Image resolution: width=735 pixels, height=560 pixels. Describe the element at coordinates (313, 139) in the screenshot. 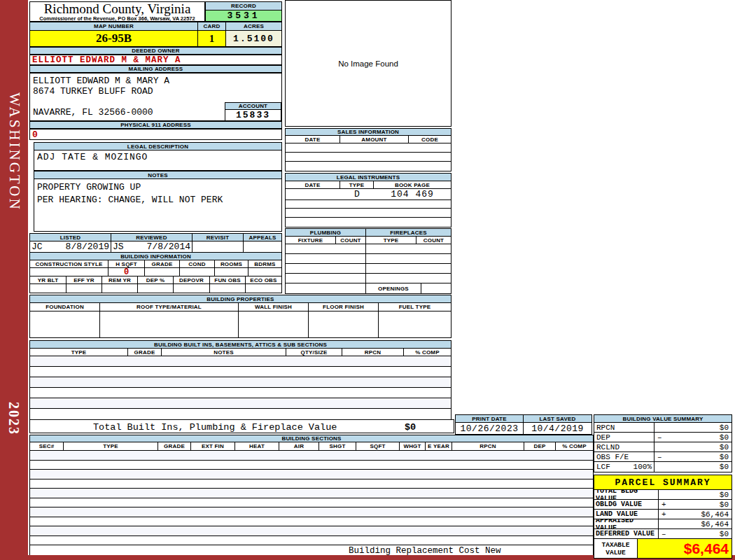

I see `sale-date-label: DATE` at that location.